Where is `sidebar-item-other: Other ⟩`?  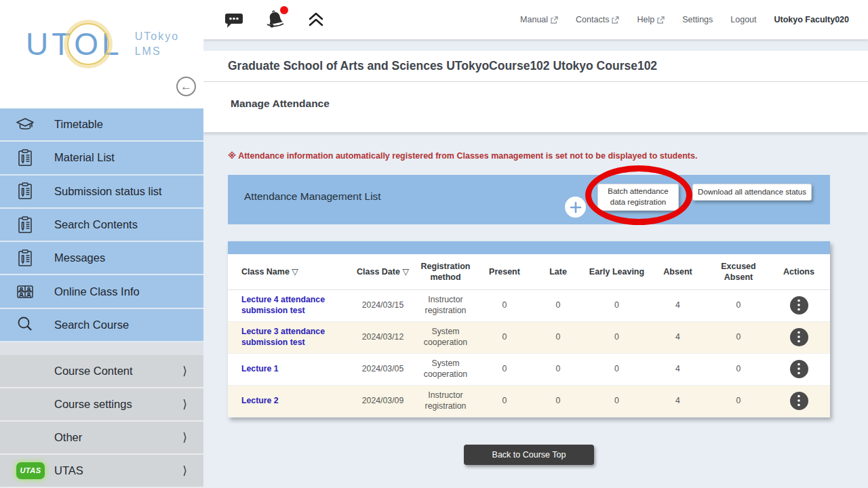 sidebar-item-other: Other ⟩ is located at coordinates (102, 438).